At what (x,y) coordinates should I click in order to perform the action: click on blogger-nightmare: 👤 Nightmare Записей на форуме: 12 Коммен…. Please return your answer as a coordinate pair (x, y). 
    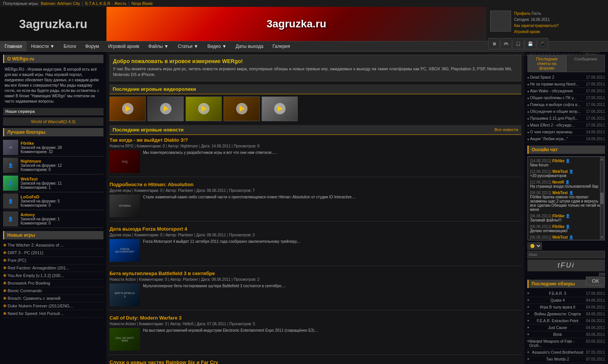
    Looking at the image, I should click on (53, 166).